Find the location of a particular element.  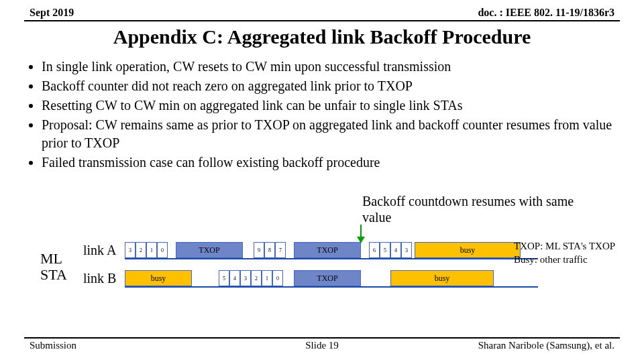

slot: 6 is located at coordinates (374, 250).